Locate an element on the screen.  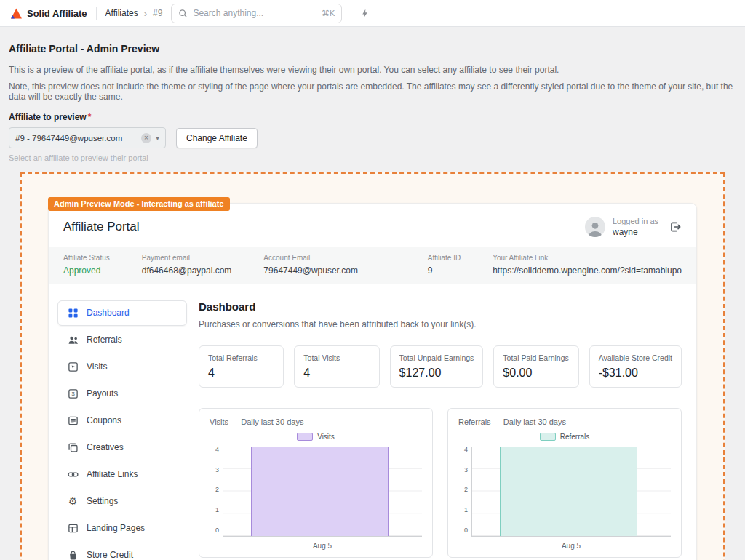
search-icon is located at coordinates (183, 13).